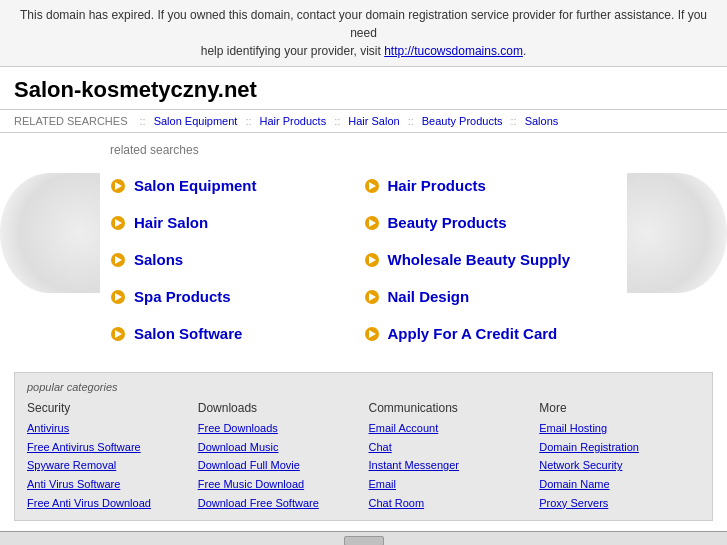 This screenshot has width=727, height=545. Describe the element at coordinates (491, 334) in the screenshot. I see `list-item: Apply For A Credit Card` at that location.